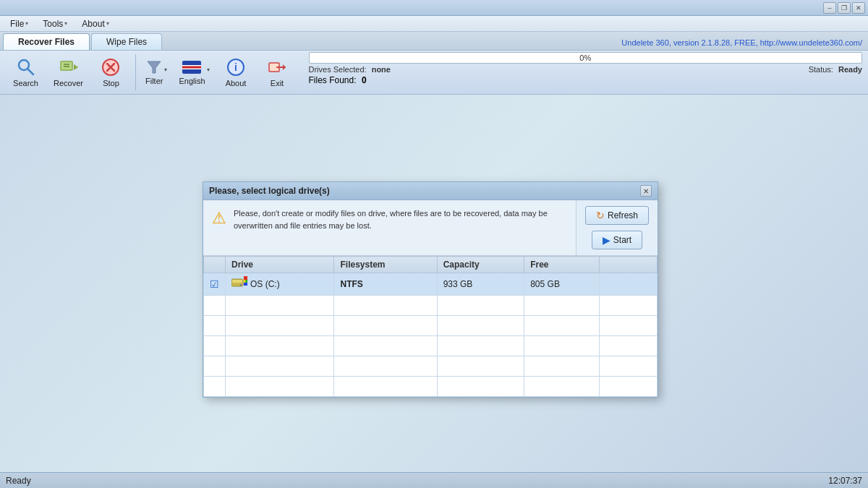 This screenshot has height=488, width=868. I want to click on dialog-close-button: ✕, so click(646, 191).